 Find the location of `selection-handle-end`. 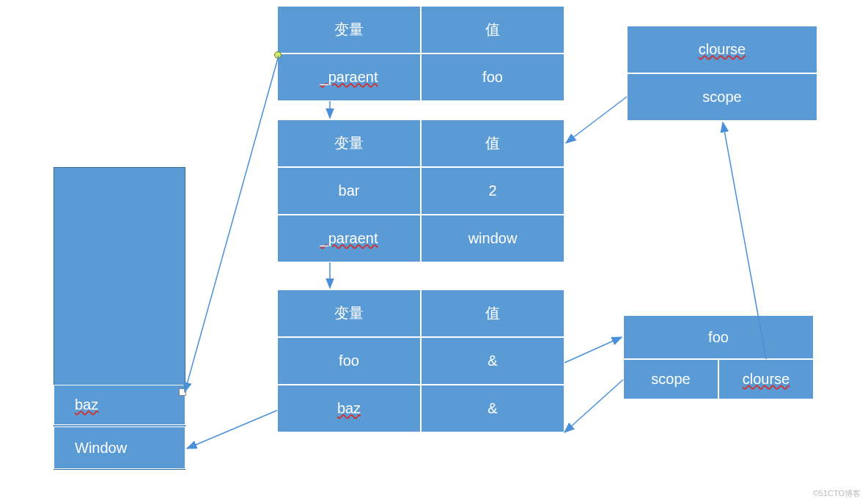

selection-handle-end is located at coordinates (183, 392).